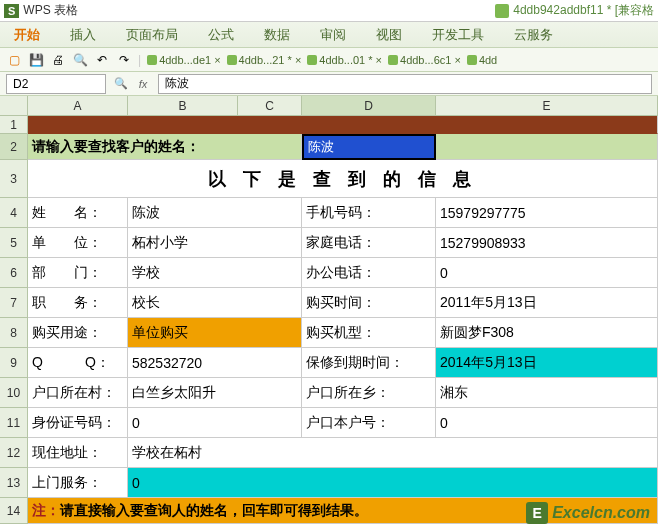 The width and height of the screenshot is (658, 532). What do you see at coordinates (78, 243) in the screenshot?
I see `field-label: 单 位：` at bounding box center [78, 243].